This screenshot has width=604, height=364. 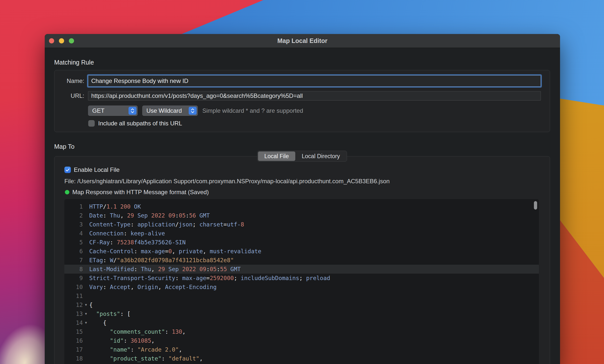 I want to click on code-line: 8Last-Modified: Thu, 29 Sep 2022 09:05:5…, so click(x=302, y=269).